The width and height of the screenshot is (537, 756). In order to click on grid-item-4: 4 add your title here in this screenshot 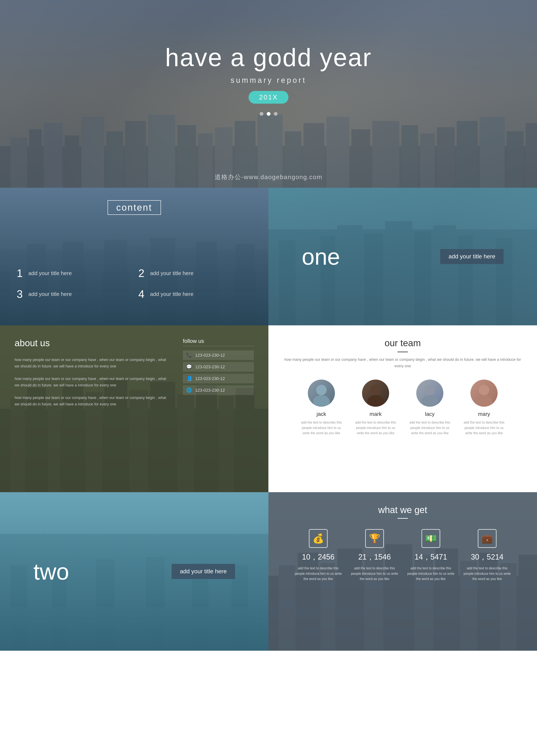, I will do `click(195, 294)`.